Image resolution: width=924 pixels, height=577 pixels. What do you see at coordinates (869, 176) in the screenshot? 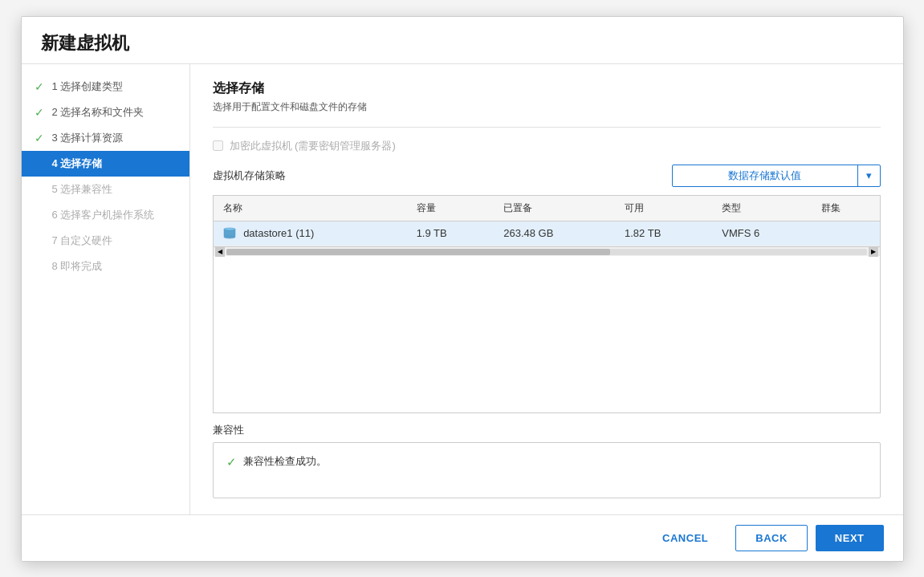
I see `chevron-down-icon: ▾` at bounding box center [869, 176].